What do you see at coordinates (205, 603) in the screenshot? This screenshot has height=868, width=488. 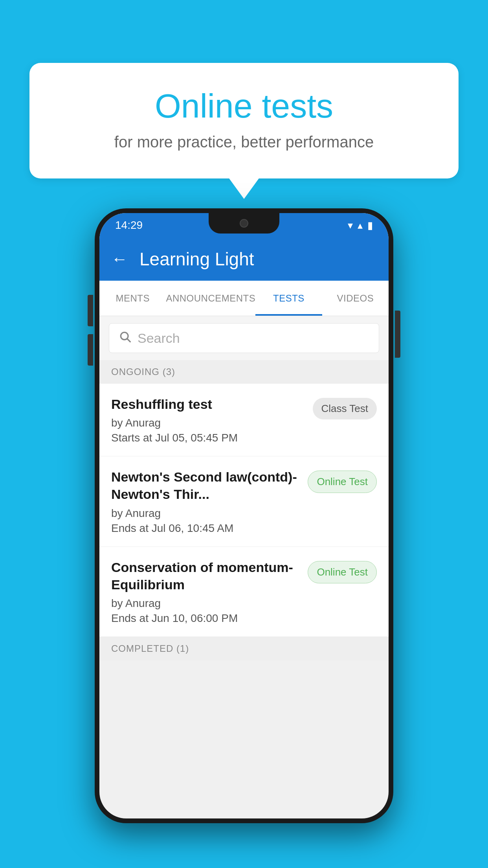 I see `test-author-3: by Anurag` at bounding box center [205, 603].